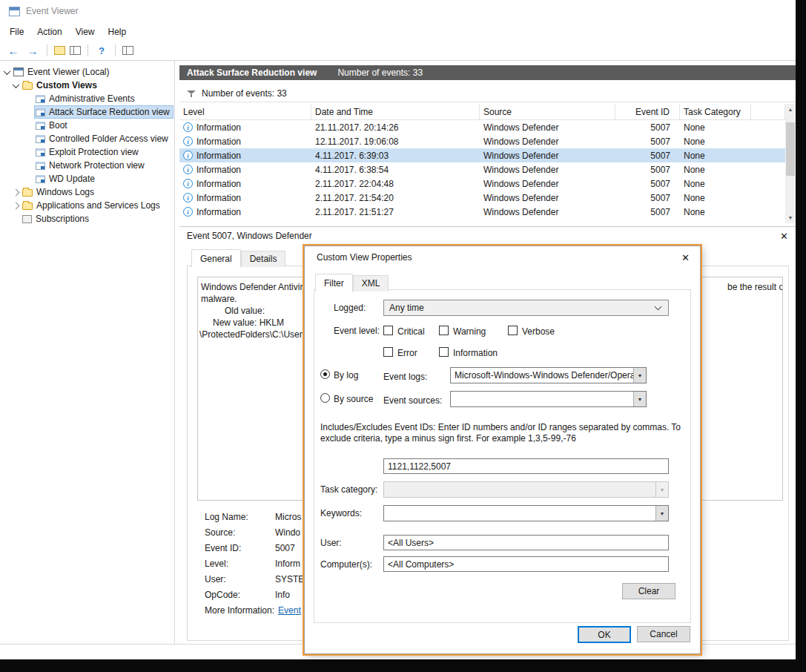  What do you see at coordinates (547, 111) in the screenshot?
I see `column-header-source: Source` at bounding box center [547, 111].